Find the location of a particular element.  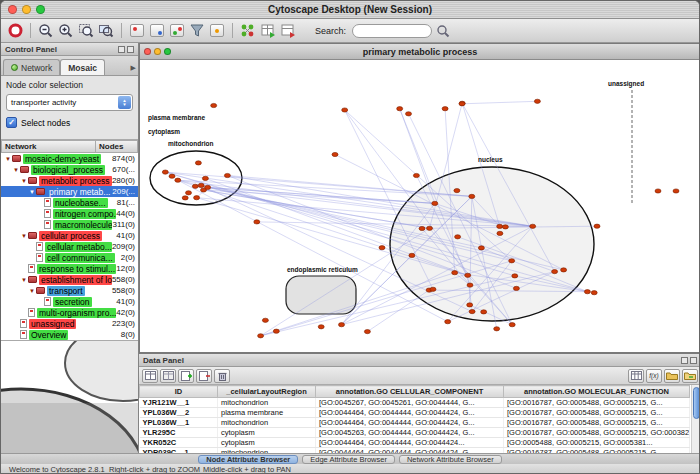

table-row: YPL036W__1mitochondrion[GO:0044464, GO:0… is located at coordinates (415, 423).